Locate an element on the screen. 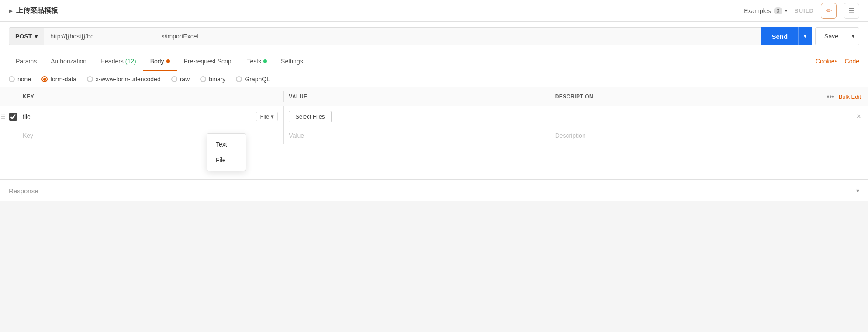 Image resolution: width=868 pixels, height=332 pixels. radio-form-data-label: form-data is located at coordinates (63, 79).